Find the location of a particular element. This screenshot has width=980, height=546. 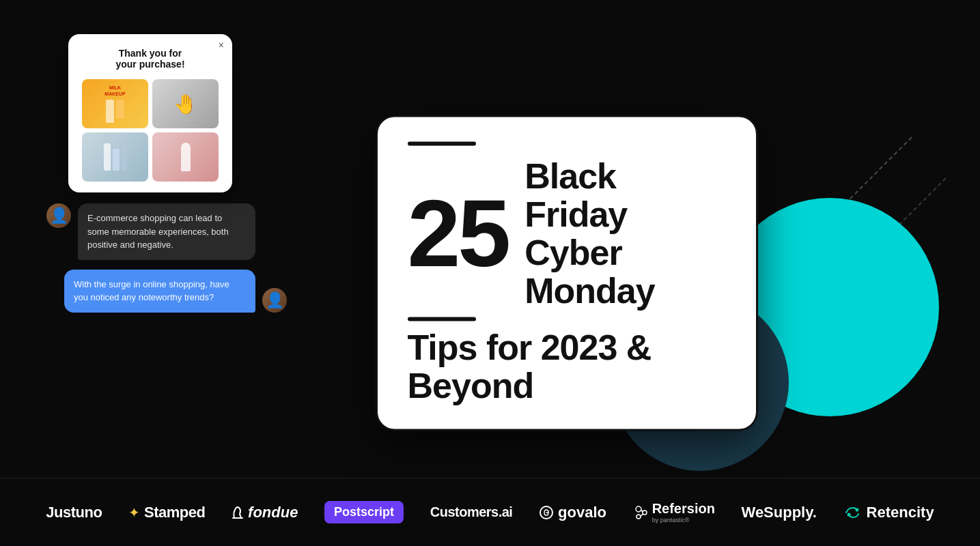

bubble-text-left: E-commerce shopping can lead to some mem… is located at coordinates (167, 232).